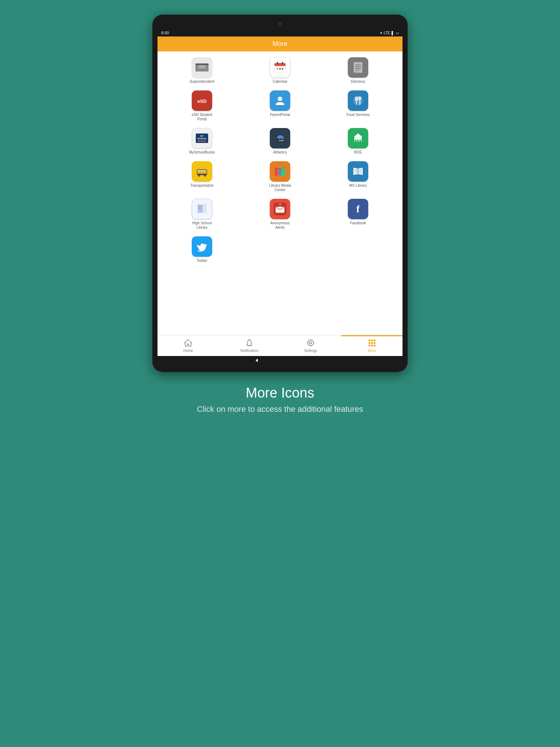 Image resolution: width=560 pixels, height=747 pixels. What do you see at coordinates (280, 44) in the screenshot?
I see `app-header: More` at bounding box center [280, 44].